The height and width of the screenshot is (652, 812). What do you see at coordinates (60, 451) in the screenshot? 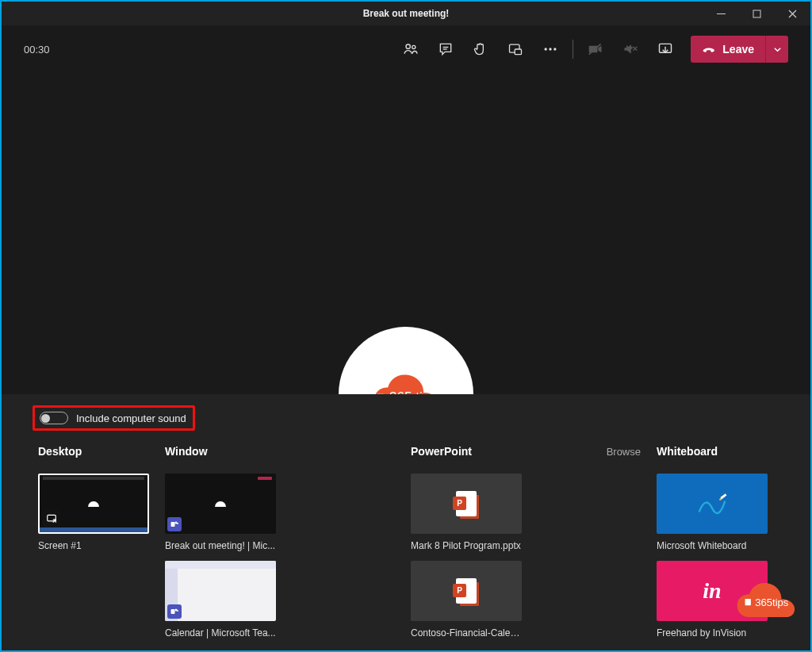
I see `section-desktop-title: Desktop` at bounding box center [60, 451].